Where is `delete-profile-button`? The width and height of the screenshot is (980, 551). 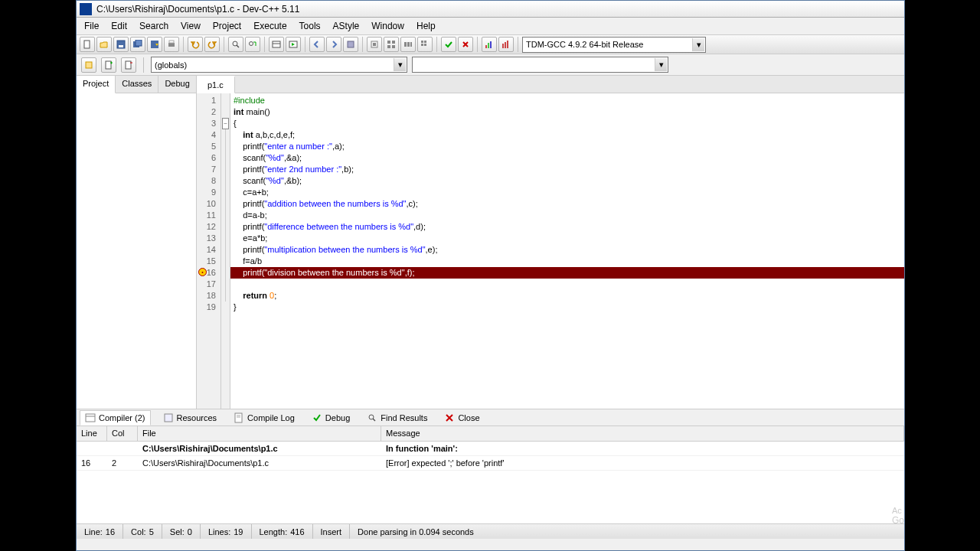 delete-profile-button is located at coordinates (506, 44).